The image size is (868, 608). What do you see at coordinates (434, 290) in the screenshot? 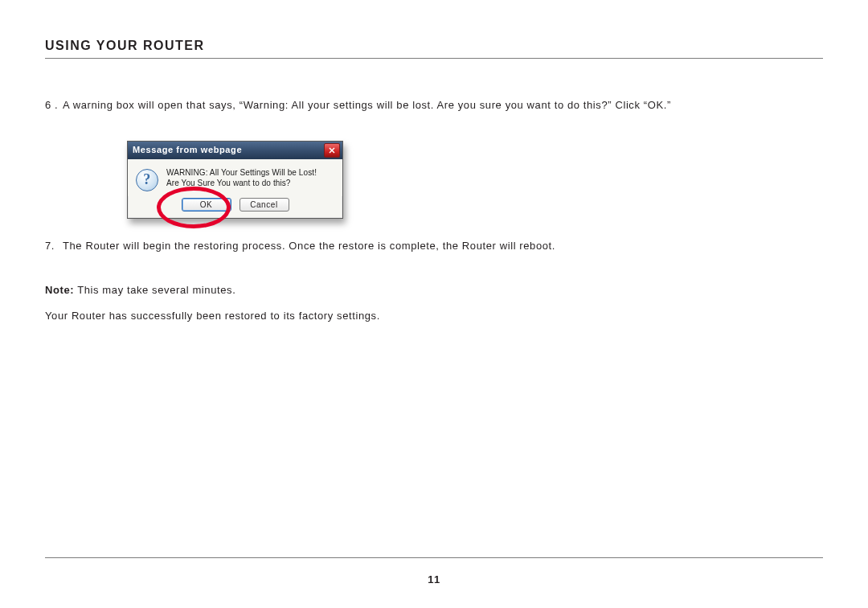
I see `note-paragraph: Note: This may take several minutes.` at bounding box center [434, 290].